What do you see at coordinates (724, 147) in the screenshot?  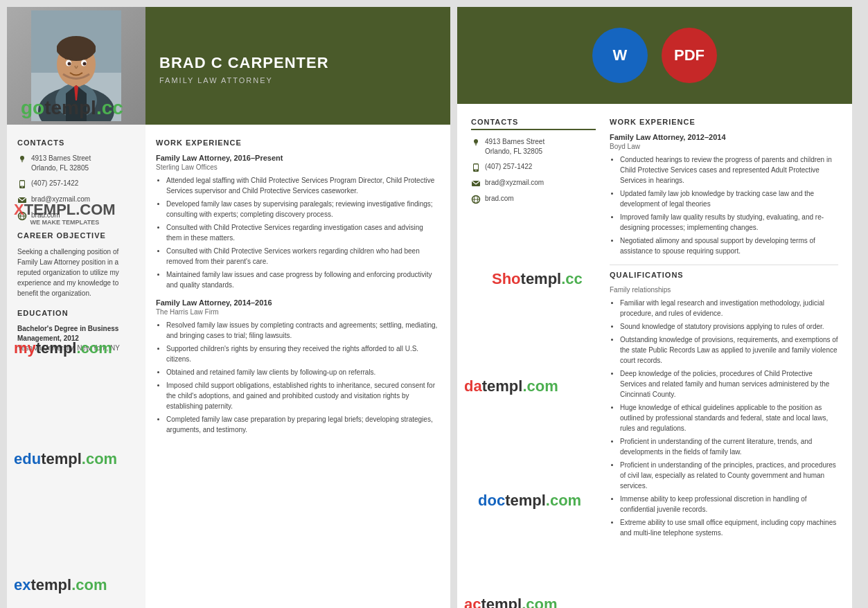 I see `right-company-name-1: Boyd Law` at bounding box center [724, 147].